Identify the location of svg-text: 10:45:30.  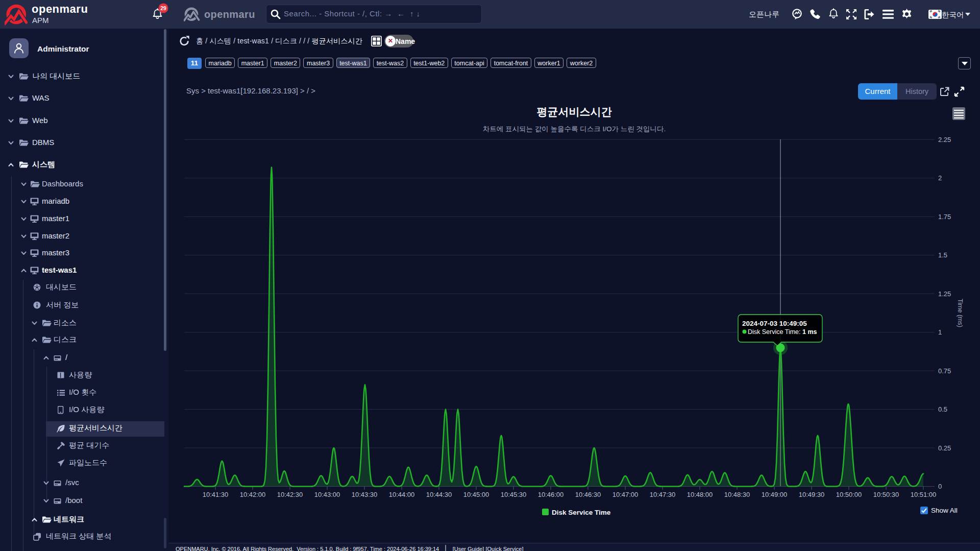
(513, 494).